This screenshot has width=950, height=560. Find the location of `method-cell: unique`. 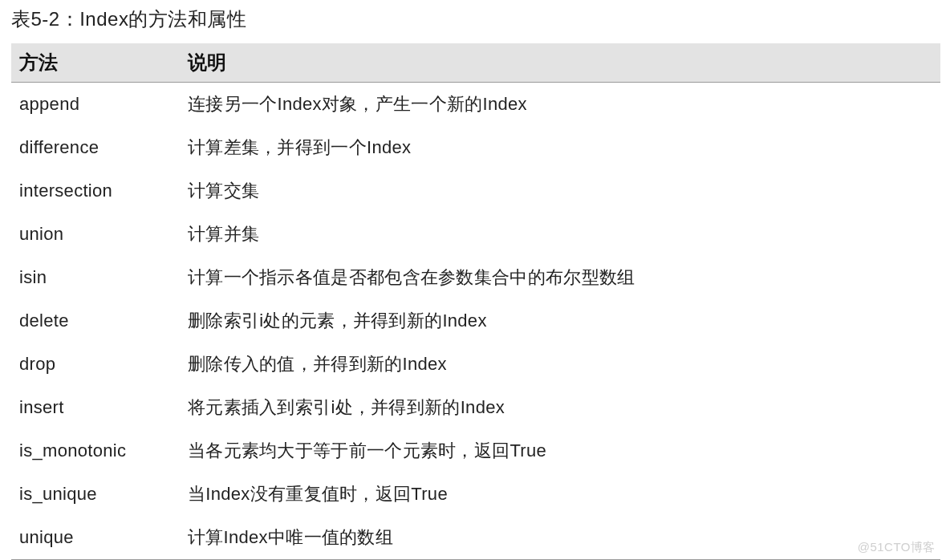

method-cell: unique is located at coordinates (95, 538).